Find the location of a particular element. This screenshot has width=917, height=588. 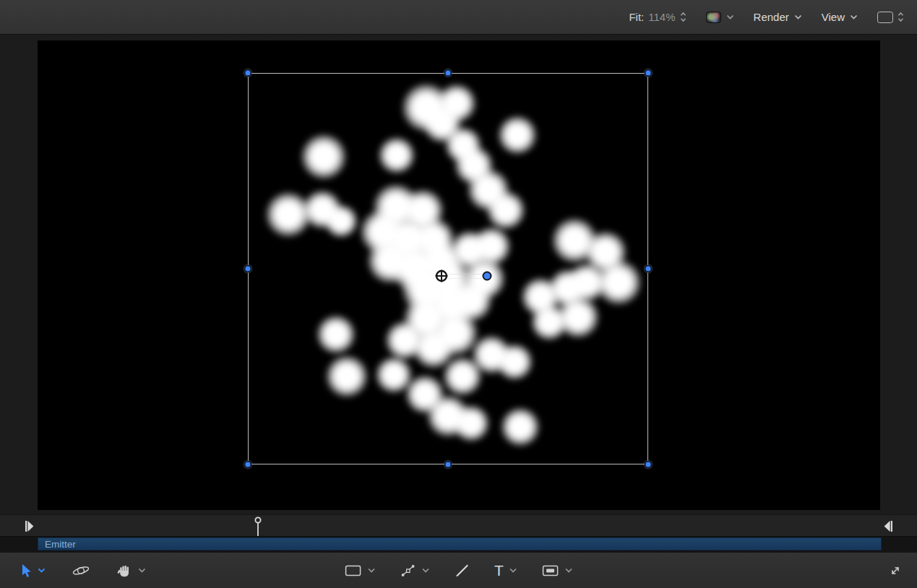

anchor-crosshair is located at coordinates (442, 276).